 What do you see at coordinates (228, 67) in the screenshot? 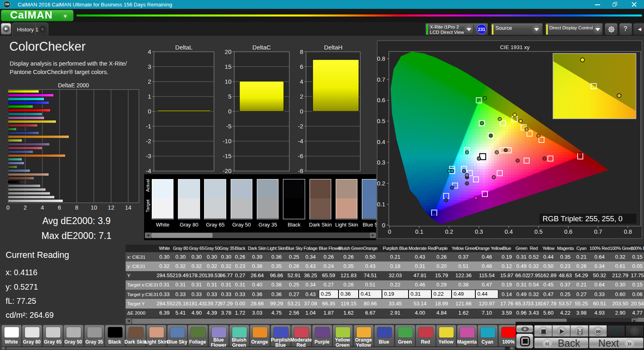
I see `svg-text: 15` at bounding box center [228, 67].